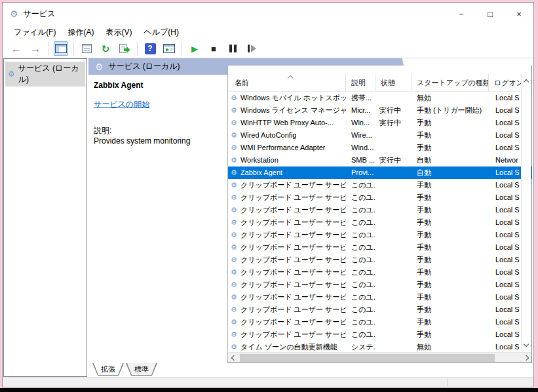 This screenshot has width=538, height=392. Describe the element at coordinates (450, 160) in the screenshot. I see `service-startup-type: 自動` at that location.